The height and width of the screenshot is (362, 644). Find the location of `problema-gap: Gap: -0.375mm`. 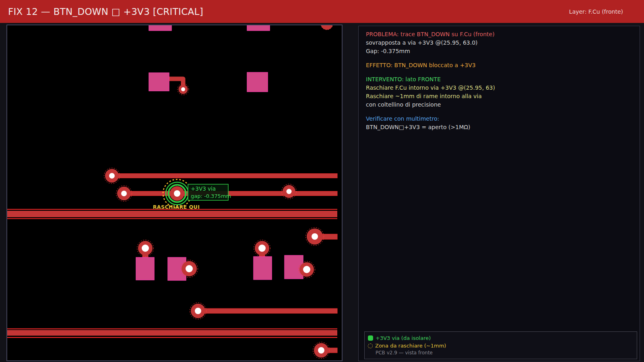

problema-gap: Gap: -0.375mm is located at coordinates (499, 51).